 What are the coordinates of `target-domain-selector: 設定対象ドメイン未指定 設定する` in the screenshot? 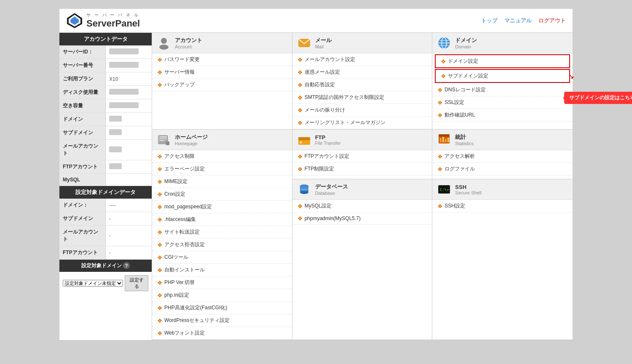 It's located at (105, 283).